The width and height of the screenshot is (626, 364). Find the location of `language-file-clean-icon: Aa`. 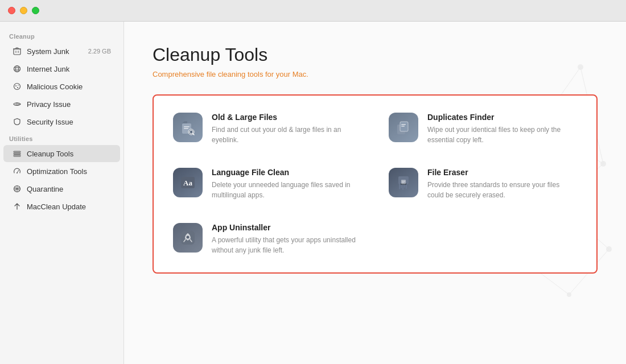

language-file-clean-icon: Aa is located at coordinates (188, 183).